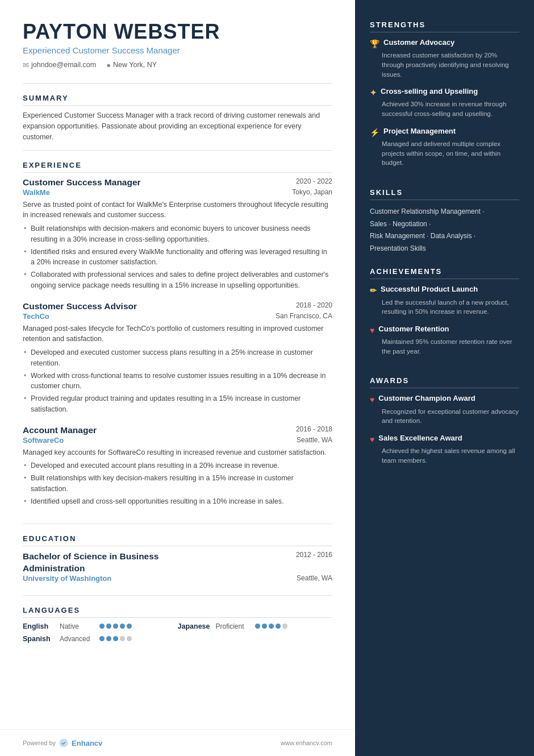 The width and height of the screenshot is (534, 756). What do you see at coordinates (177, 50) in the screenshot?
I see `candidate-subtitle: Experienced Customer Success Manager` at bounding box center [177, 50].